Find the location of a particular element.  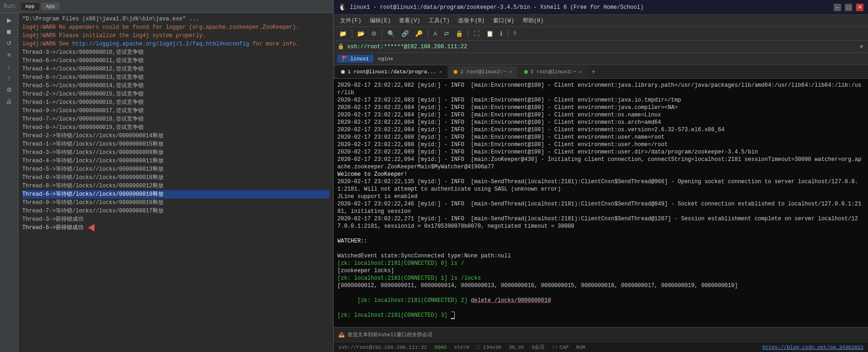

tab-3: 3 root@linux3:~ ✕ is located at coordinates (553, 72).